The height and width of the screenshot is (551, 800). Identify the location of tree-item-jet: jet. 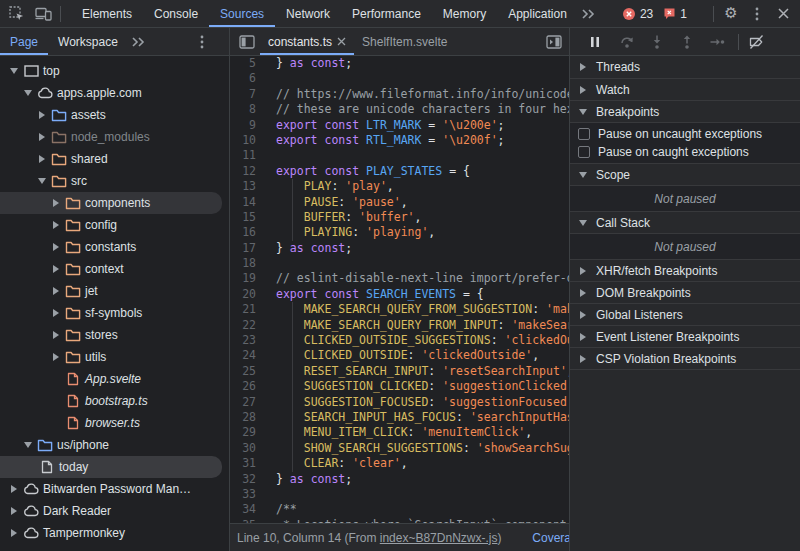
(111, 291).